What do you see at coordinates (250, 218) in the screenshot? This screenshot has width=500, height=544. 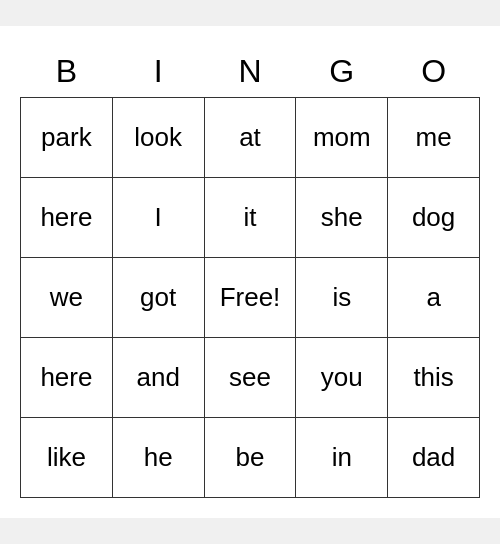 I see `cell-r1c2: it` at bounding box center [250, 218].